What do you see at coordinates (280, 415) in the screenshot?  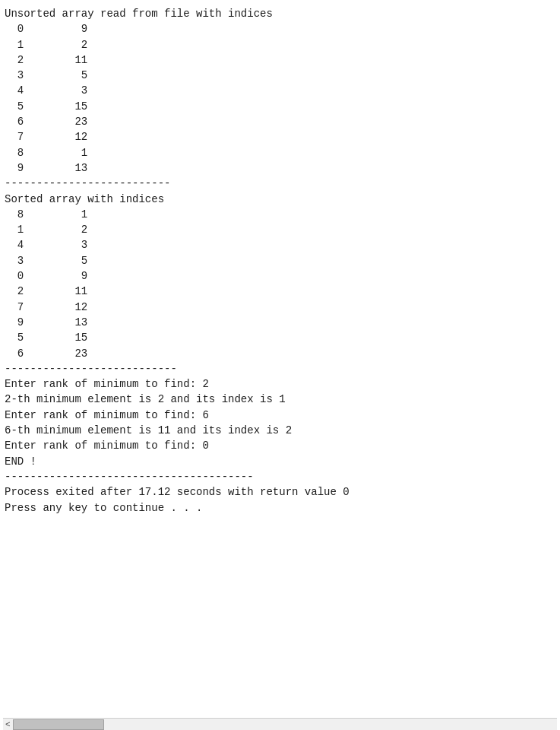 I see `terminal-line: Enter rank of minimum to find: 6` at bounding box center [280, 415].